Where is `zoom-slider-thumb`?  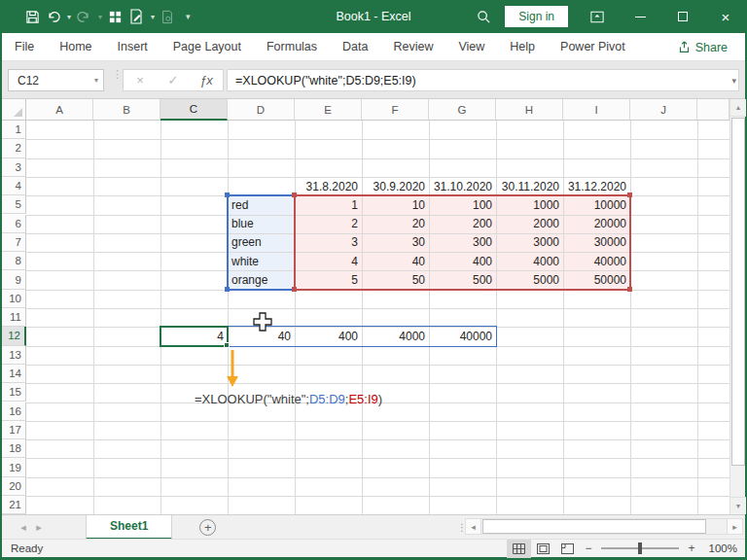
zoom-slider-thumb is located at coordinates (640, 548).